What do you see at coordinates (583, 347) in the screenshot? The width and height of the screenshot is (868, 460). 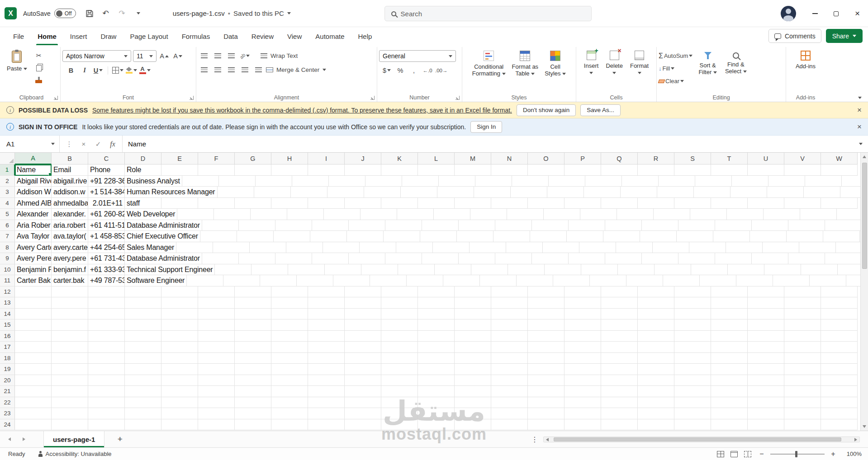 I see `cell-P17` at bounding box center [583, 347].